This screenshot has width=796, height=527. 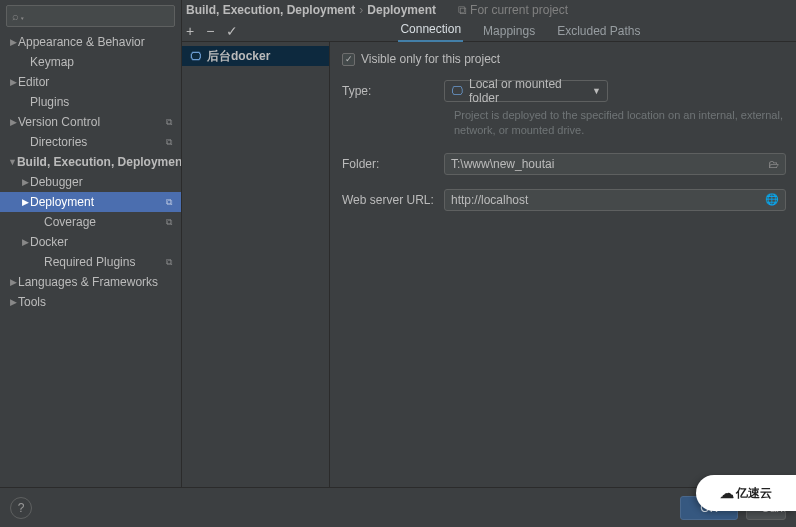 I want to click on url-label: Web server URL:, so click(x=388, y=200).